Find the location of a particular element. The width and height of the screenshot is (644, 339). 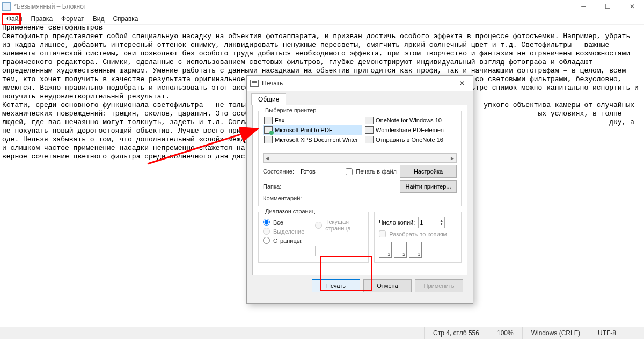

window-title: *Безымянный – Блокнот is located at coordinates (50, 6).